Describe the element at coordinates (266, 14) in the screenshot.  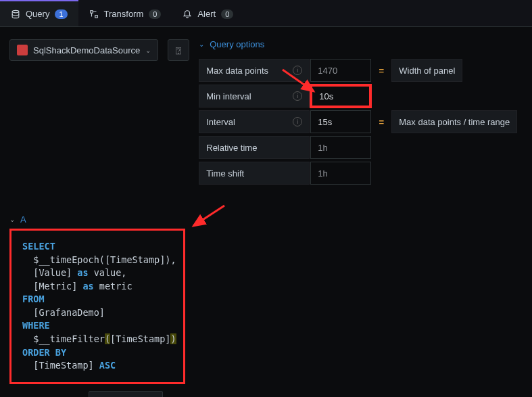
I see `editor-tabs: Query 1 Transform 0 Alert 0` at that location.